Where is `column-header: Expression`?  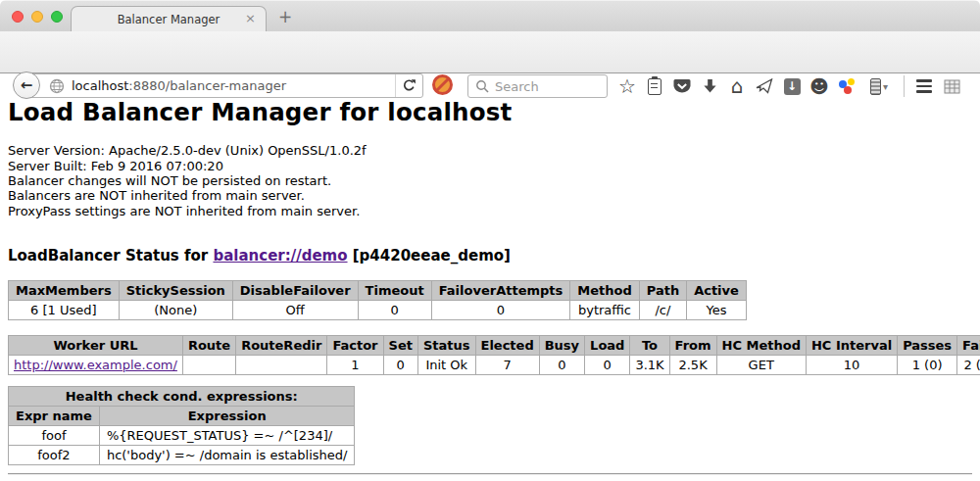
column-header: Expression is located at coordinates (227, 416).